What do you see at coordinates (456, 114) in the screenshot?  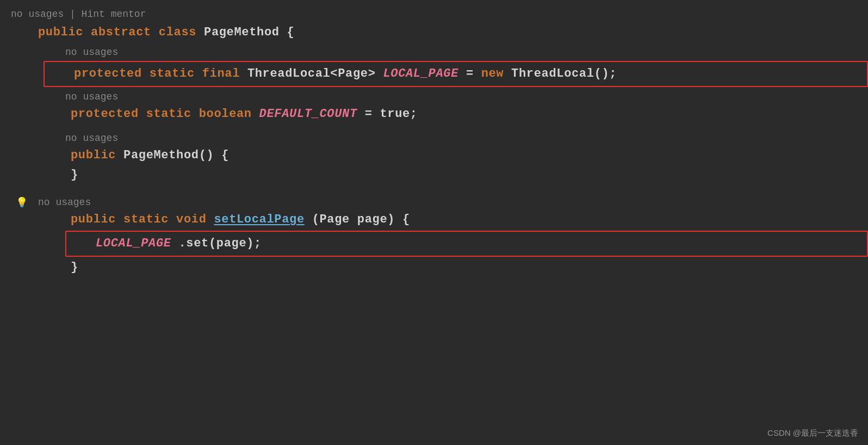 I see `default-count-line: protected static boolean DEFAULT_COUNT =…` at bounding box center [456, 114].